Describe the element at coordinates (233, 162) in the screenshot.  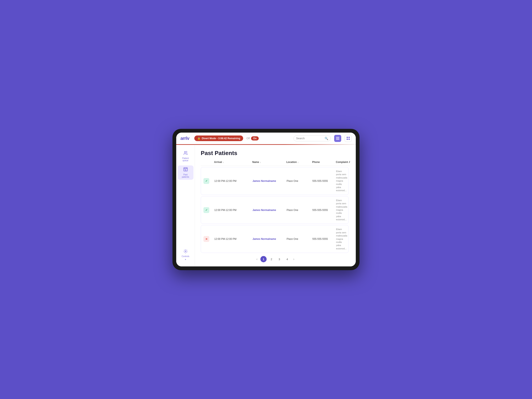
I see `col-arrival: Arrival ↓` at that location.